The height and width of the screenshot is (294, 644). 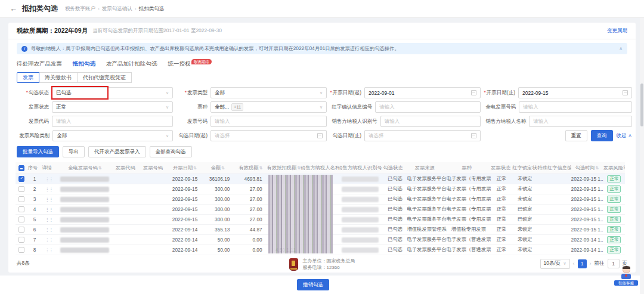 I want to click on header-select-all-cell, so click(x=21, y=168).